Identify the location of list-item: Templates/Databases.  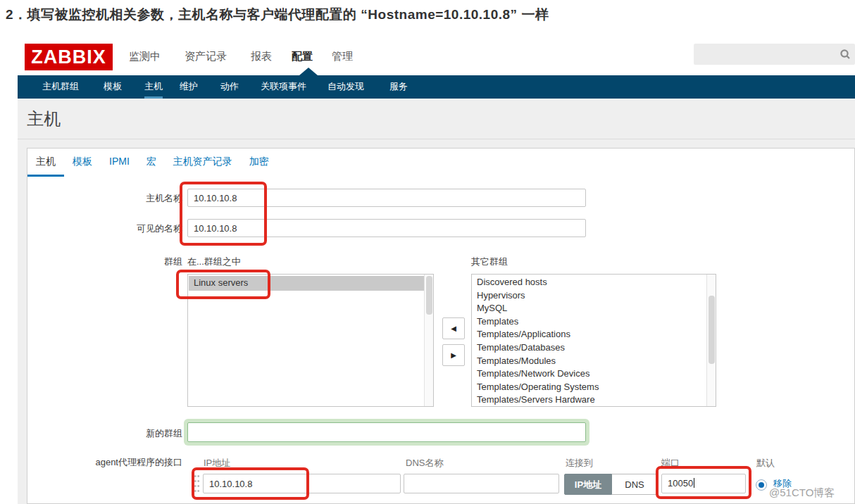
(594, 348).